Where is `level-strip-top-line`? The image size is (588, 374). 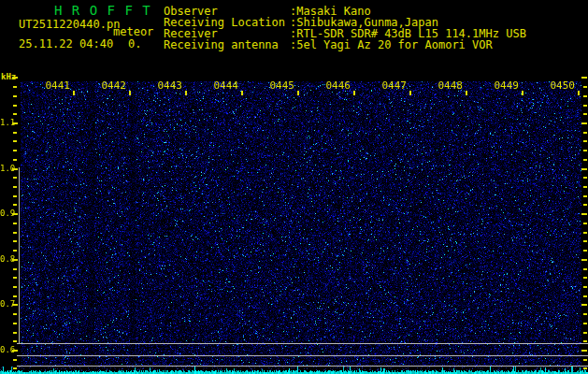 level-strip-top-line is located at coordinates (303, 367).